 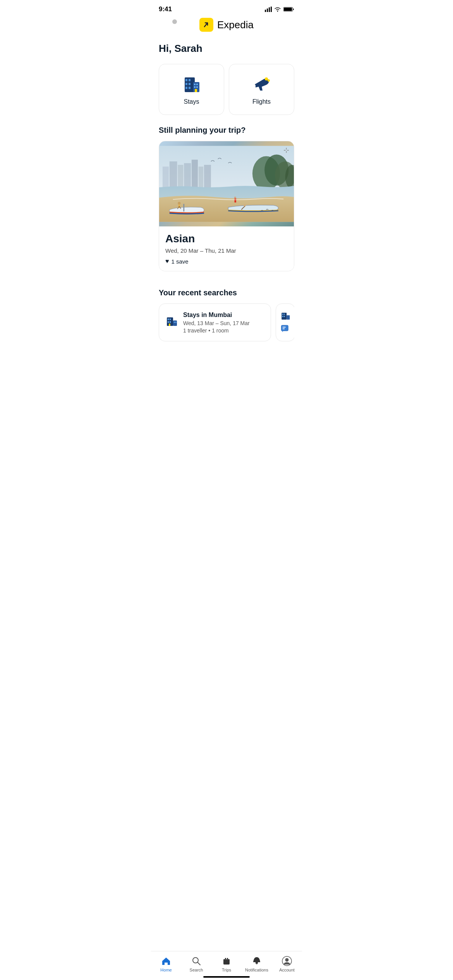 I want to click on plane-flights-icon, so click(x=262, y=84).